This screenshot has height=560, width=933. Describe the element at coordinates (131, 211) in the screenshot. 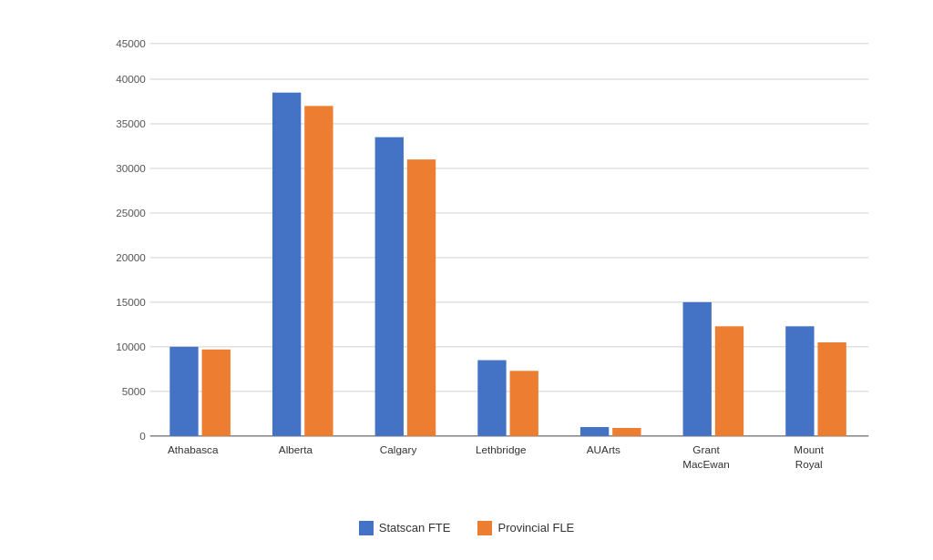

I see `svg-text: 25000` at that location.